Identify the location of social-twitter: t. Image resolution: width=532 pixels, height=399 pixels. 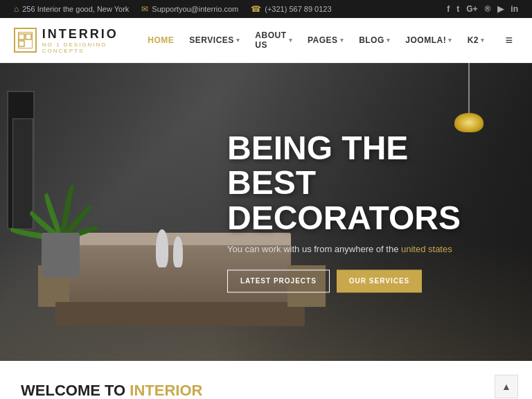
(458, 9).